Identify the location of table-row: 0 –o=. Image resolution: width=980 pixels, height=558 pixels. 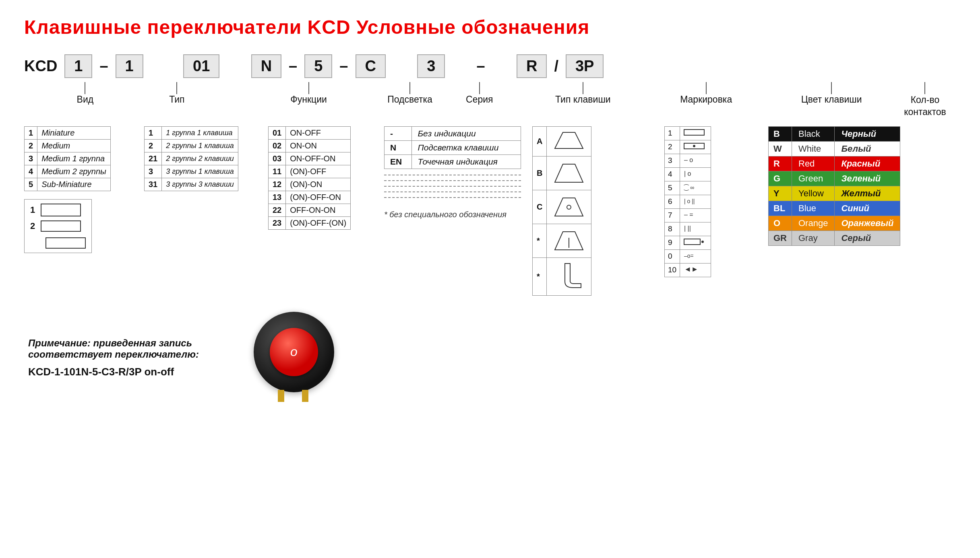
(688, 256).